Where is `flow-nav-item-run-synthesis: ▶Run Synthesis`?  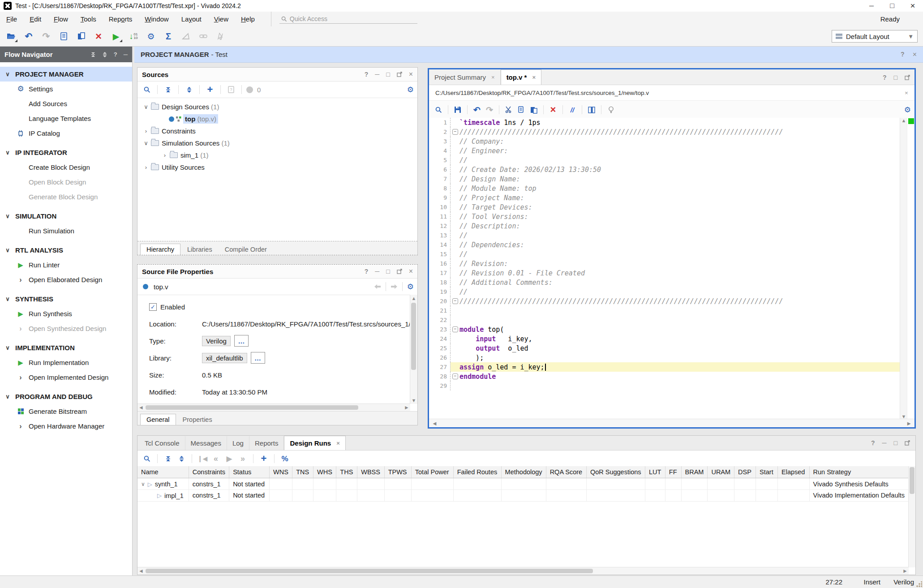 flow-nav-item-run-synthesis: ▶Run Synthesis is located at coordinates (66, 313).